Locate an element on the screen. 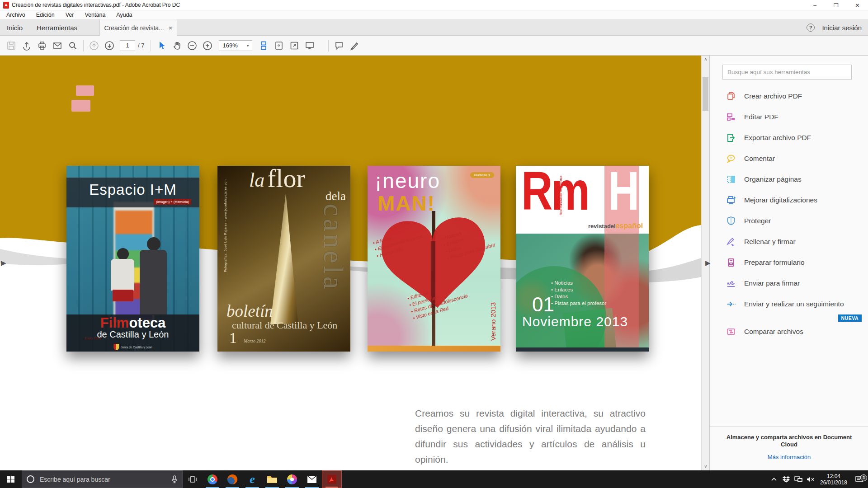 This screenshot has width=868, height=488. maximize-button: ❐ is located at coordinates (836, 5).